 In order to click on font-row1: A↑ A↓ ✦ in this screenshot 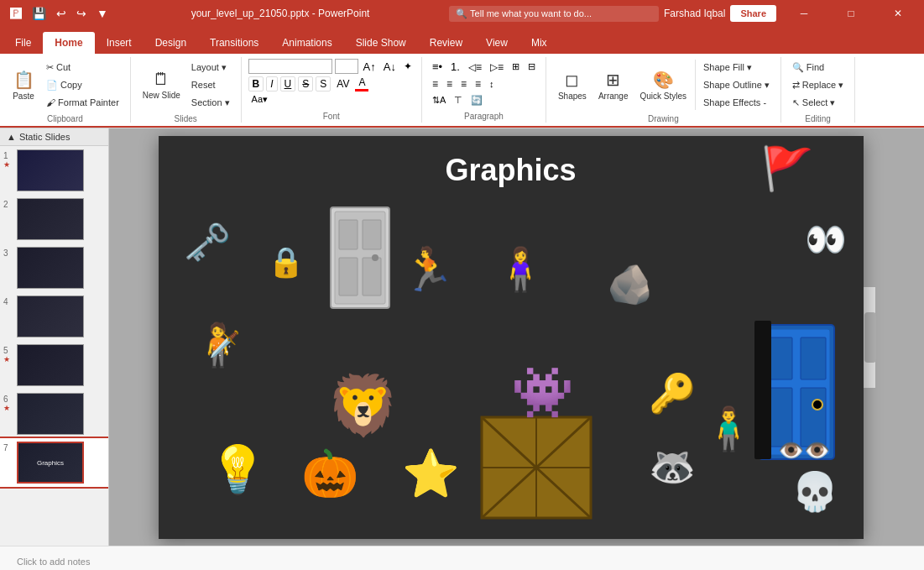, I will do `click(331, 66)`.